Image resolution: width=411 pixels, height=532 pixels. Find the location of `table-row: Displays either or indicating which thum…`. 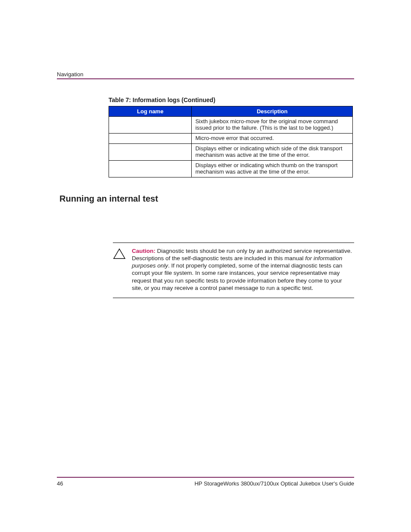

table-row: Displays either or indicating which thum… is located at coordinates (231, 169).